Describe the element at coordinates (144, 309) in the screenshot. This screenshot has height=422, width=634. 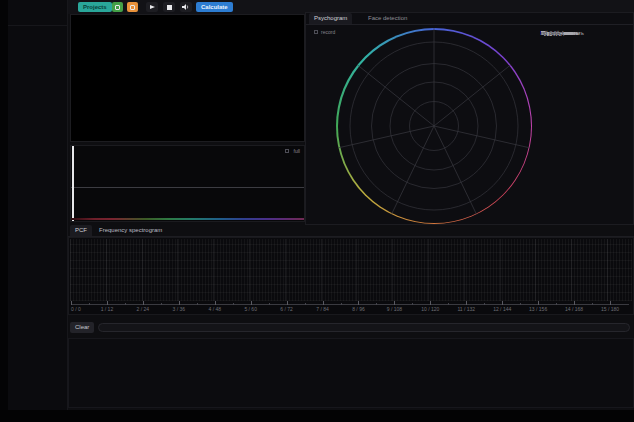
I see `axis-tick-label: 2 / 24` at that location.